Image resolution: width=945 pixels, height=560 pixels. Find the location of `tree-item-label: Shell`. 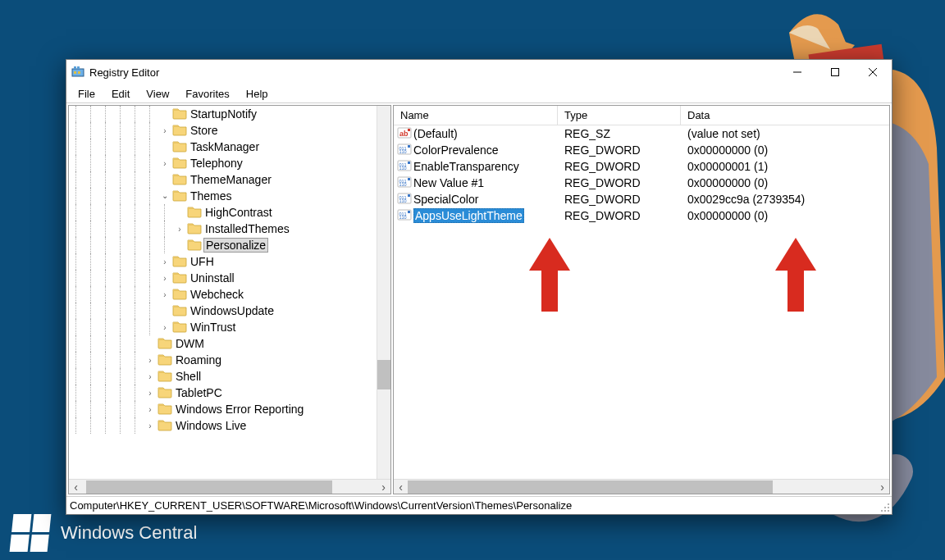

tree-item-label: Shell is located at coordinates (189, 376).